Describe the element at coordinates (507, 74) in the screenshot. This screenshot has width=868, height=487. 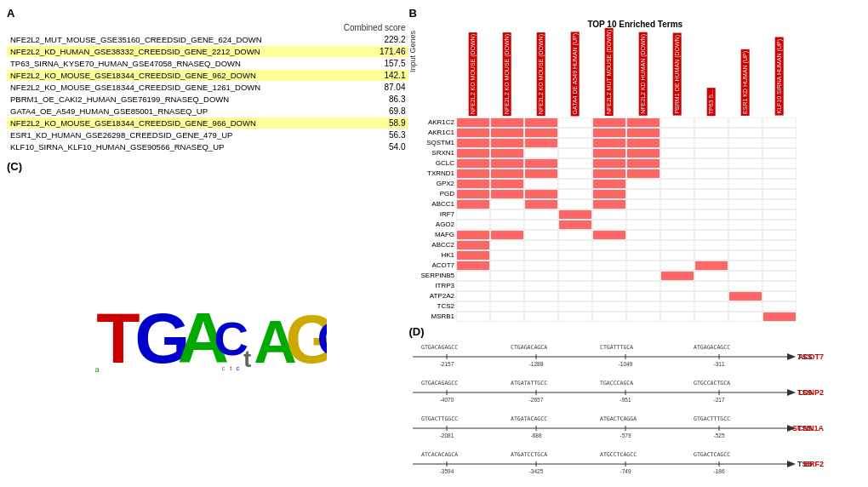
I see `heatmap-col-label-wrapper: NFE2L2 KO MOUSE (DOWN)` at that location.